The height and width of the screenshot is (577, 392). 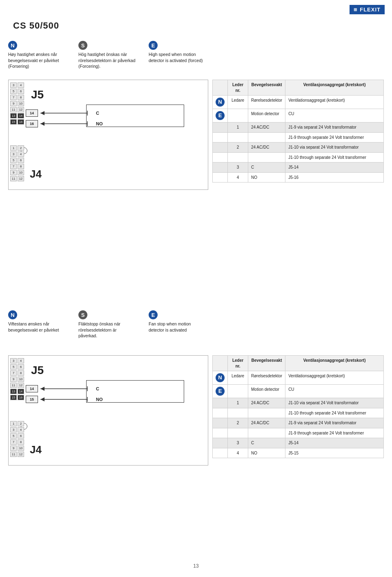 I want to click on info-table-2: Leder nr. Bevegelsesvakt Ventilasjonsagg…, so click(x=298, y=407).